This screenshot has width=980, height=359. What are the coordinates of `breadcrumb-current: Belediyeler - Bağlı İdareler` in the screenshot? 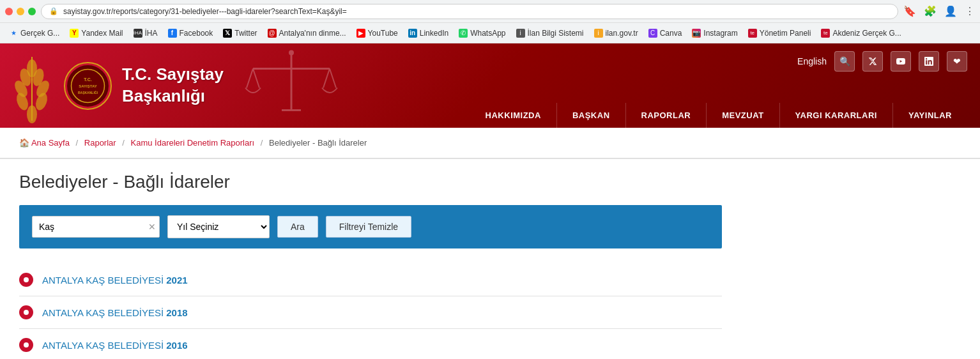 It's located at (318, 143).